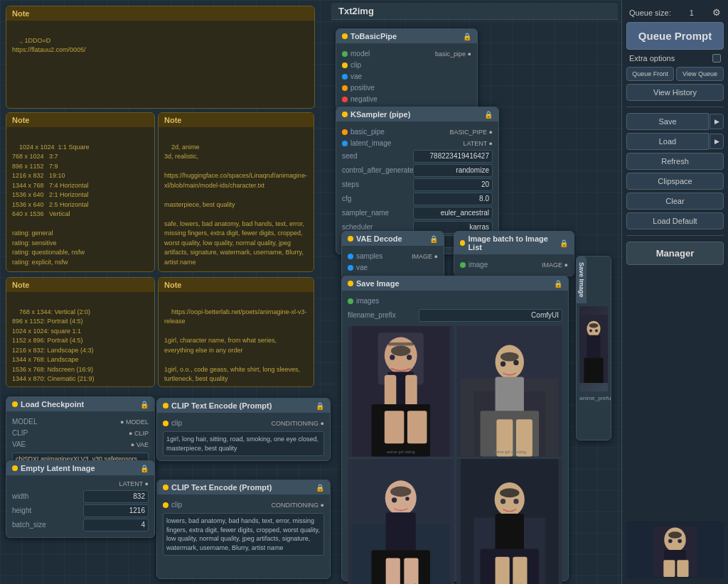 Image resolution: width=728 pixels, height=584 pixels. What do you see at coordinates (345, 99) in the screenshot?
I see `port-dot-negative` at bounding box center [345, 99].